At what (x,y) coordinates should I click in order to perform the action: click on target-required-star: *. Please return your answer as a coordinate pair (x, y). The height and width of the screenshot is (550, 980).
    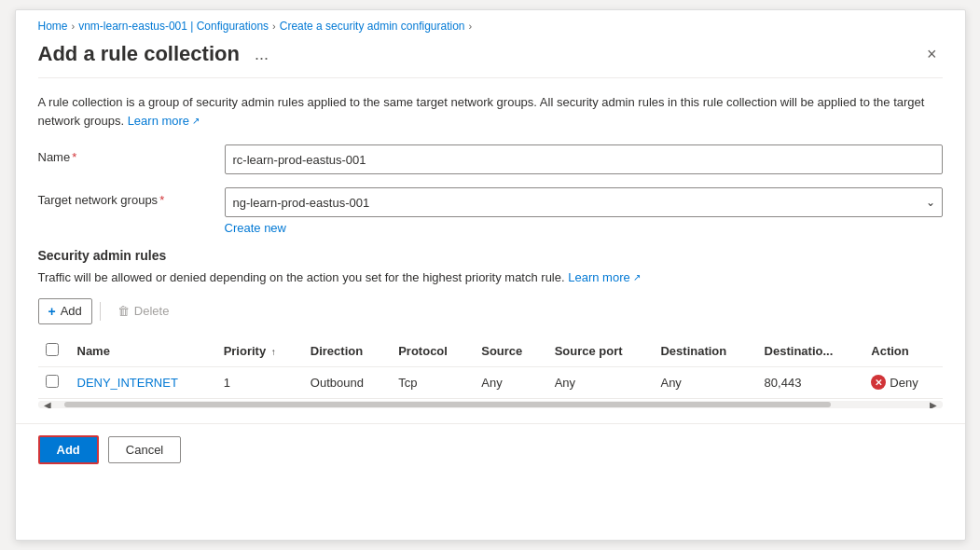
    Looking at the image, I should click on (162, 199).